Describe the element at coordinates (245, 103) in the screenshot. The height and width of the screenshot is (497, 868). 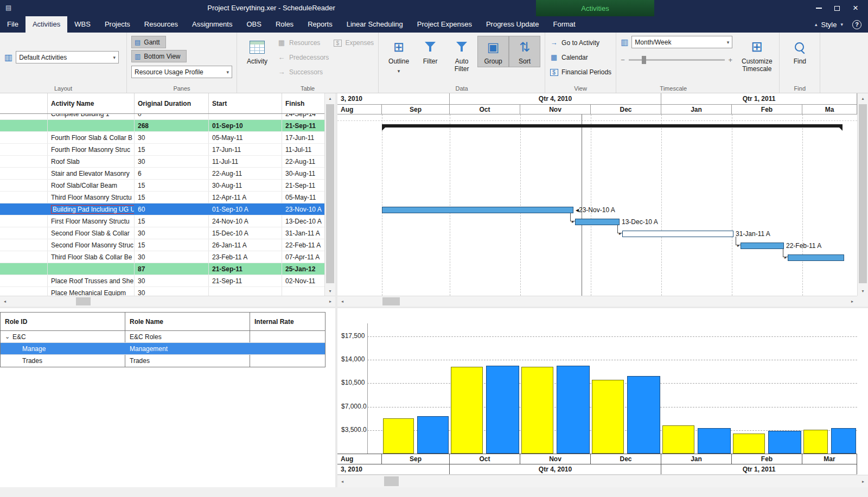
I see `activity-column-header-start: Start` at that location.